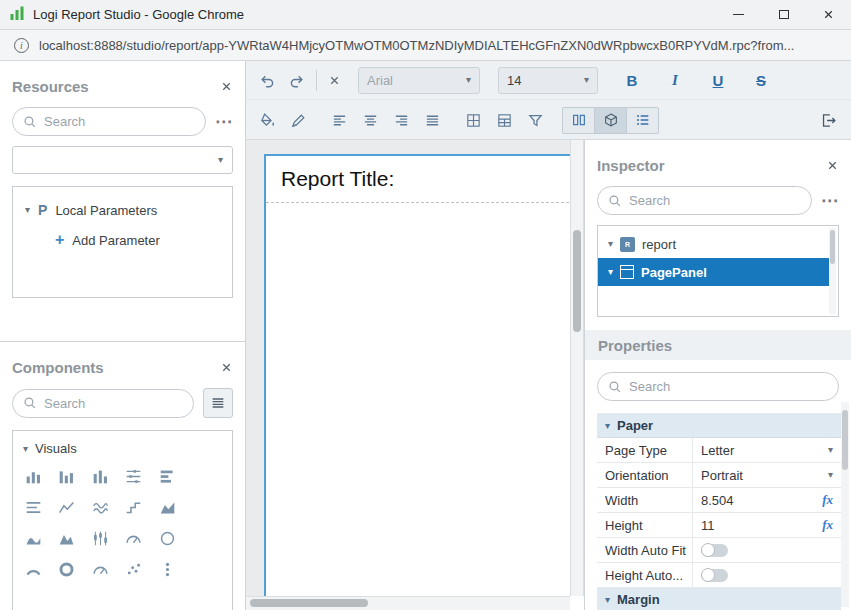 The image size is (851, 610). What do you see at coordinates (767, 500) in the screenshot?
I see `width-field: 8.504 fx` at bounding box center [767, 500].